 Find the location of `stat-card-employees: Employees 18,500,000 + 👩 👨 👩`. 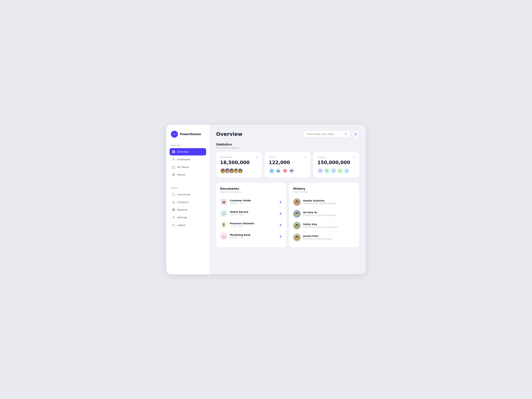

stat-card-employees: Employees 18,500,000 + 👩 👨 👩 is located at coordinates (239, 165).